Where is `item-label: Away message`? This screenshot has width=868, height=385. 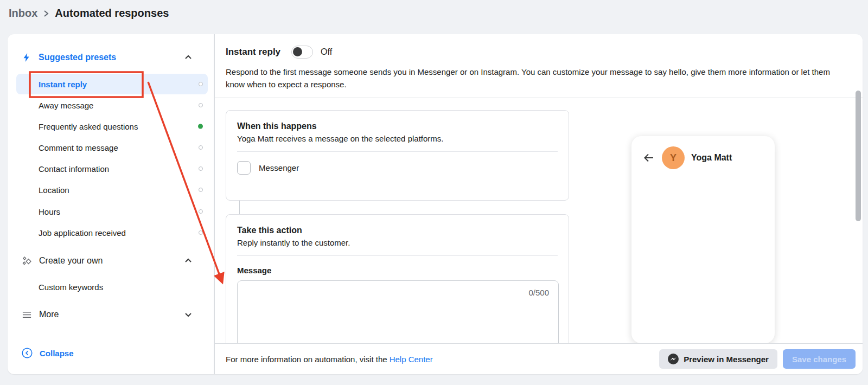 item-label: Away message is located at coordinates (66, 105).